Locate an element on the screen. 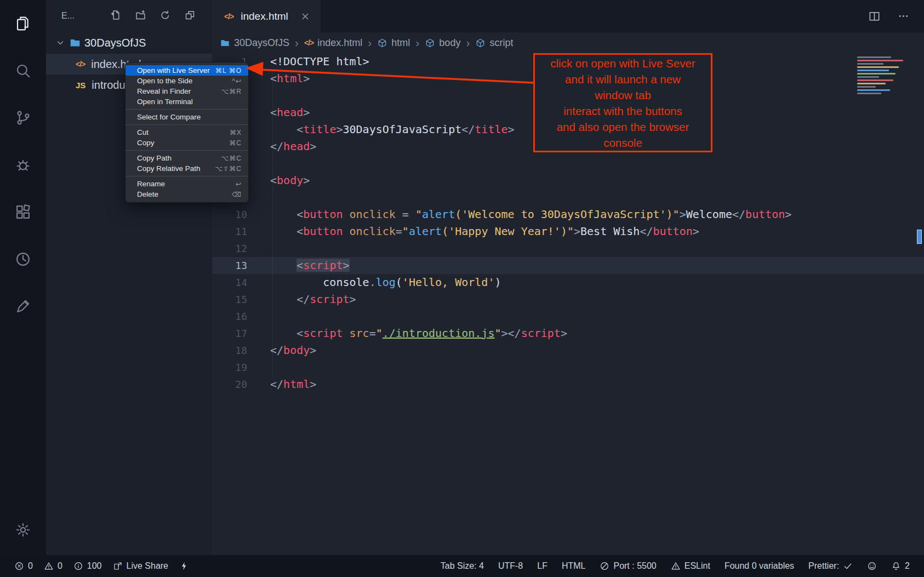 The image size is (924, 577). activity-explorer is located at coordinates (23, 24).